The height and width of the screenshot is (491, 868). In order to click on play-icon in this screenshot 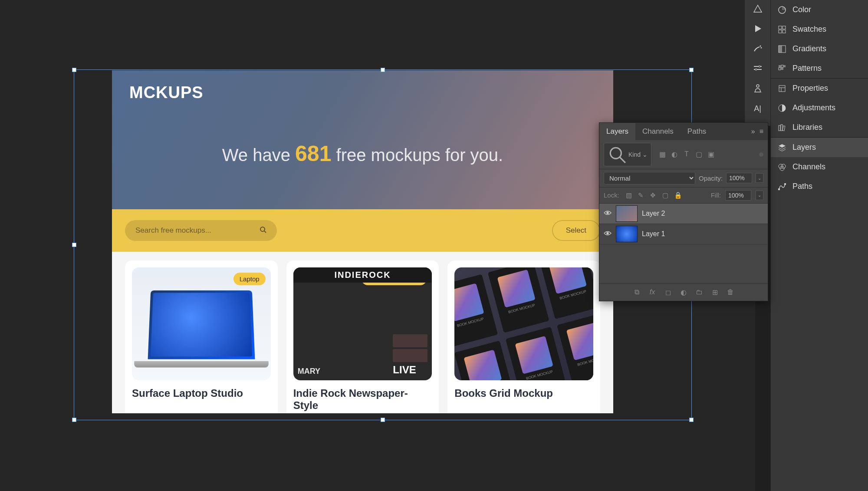, I will do `click(758, 29)`.